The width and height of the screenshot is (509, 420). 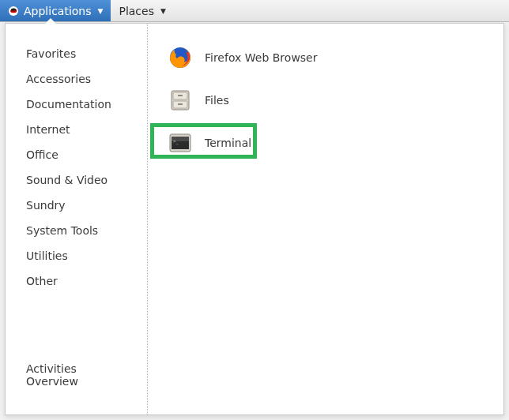 I want to click on category-documentation: Documentation, so click(x=76, y=104).